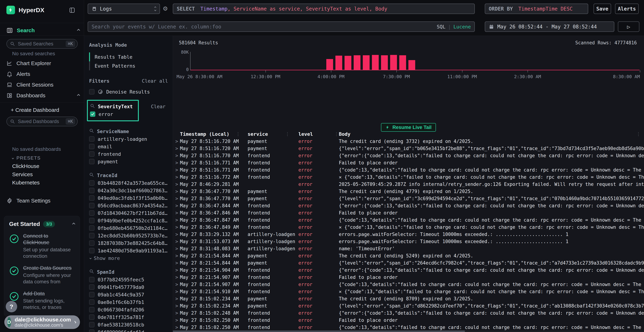 The width and height of the screenshot is (644, 332). Describe the element at coordinates (281, 26) in the screenshot. I see `lucene-search-input: Search your events w/ Lucene ex. column:…` at that location.